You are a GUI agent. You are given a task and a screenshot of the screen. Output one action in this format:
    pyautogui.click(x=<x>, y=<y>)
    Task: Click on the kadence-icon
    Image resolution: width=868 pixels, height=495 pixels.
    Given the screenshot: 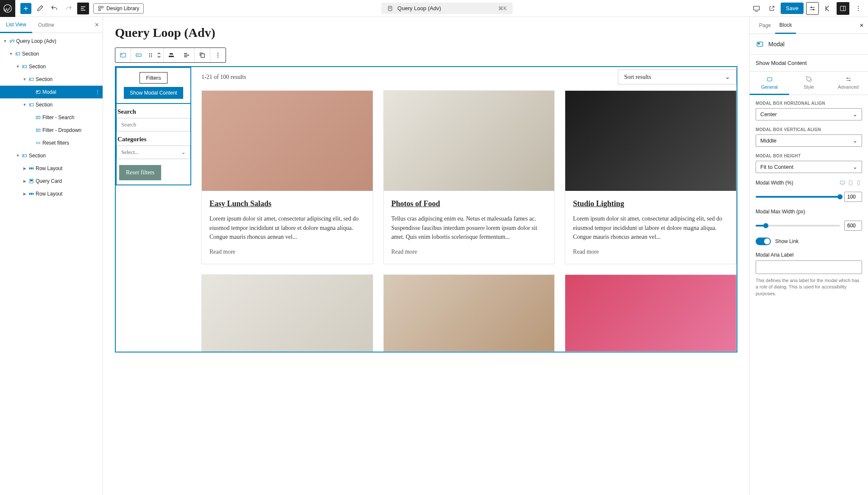 What is the action you would take?
    pyautogui.click(x=828, y=8)
    